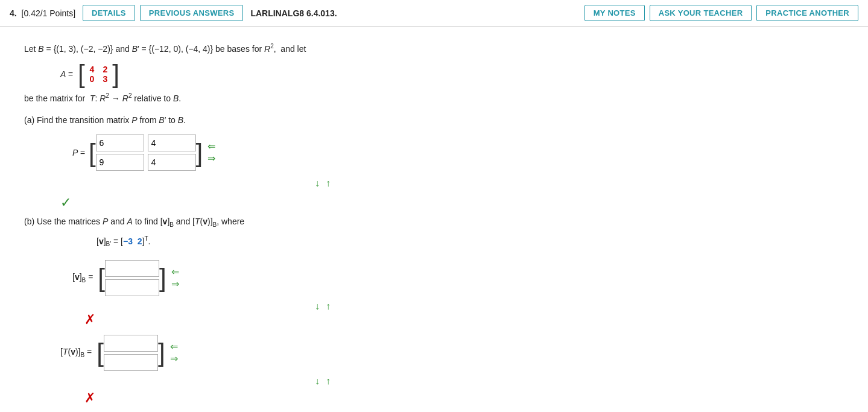 This screenshot has width=868, height=412. Describe the element at coordinates (807, 13) in the screenshot. I see `practice-another-button: PRACTICE ANOTHER` at that location.